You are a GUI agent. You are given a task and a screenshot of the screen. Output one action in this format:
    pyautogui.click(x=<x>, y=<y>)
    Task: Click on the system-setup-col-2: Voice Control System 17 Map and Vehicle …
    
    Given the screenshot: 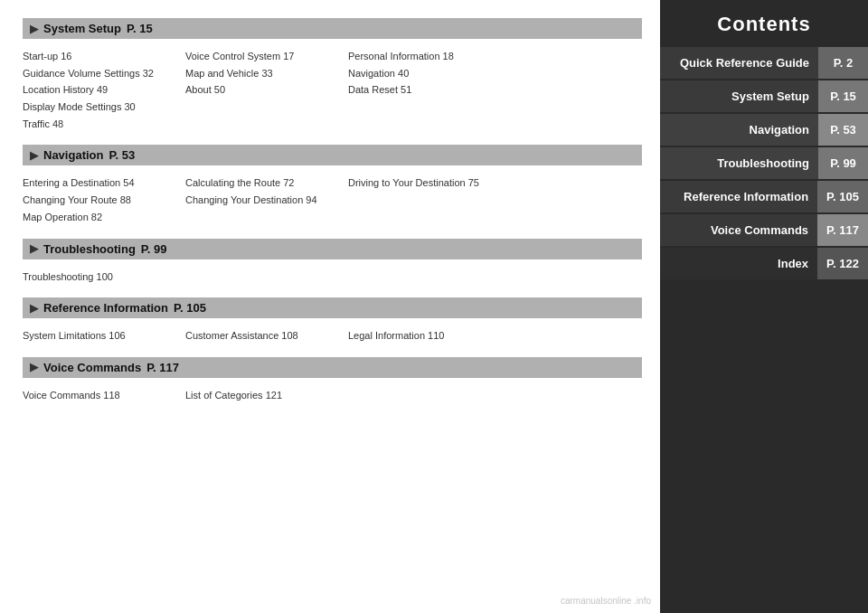 What is the action you would take?
    pyautogui.click(x=258, y=73)
    